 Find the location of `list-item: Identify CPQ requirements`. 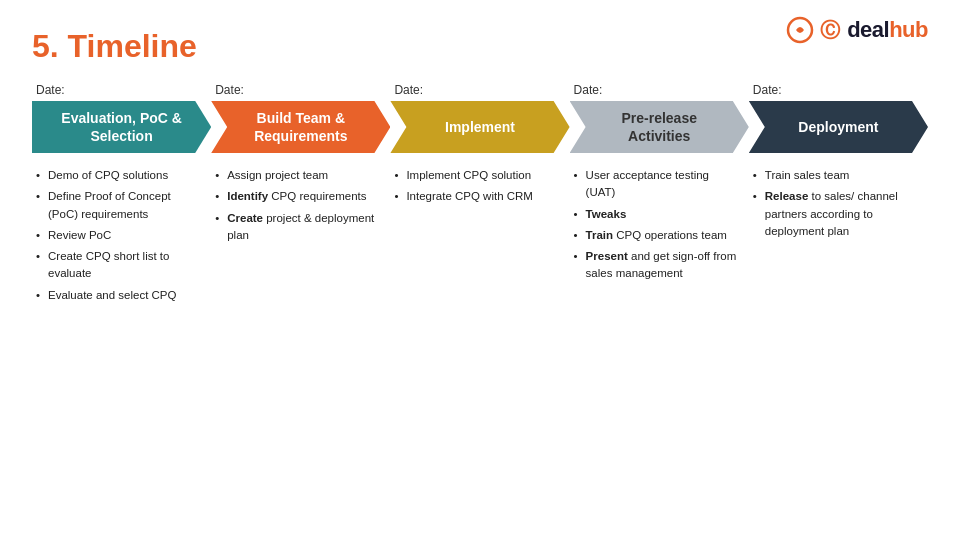

list-item: Identify CPQ requirements is located at coordinates (298, 196).